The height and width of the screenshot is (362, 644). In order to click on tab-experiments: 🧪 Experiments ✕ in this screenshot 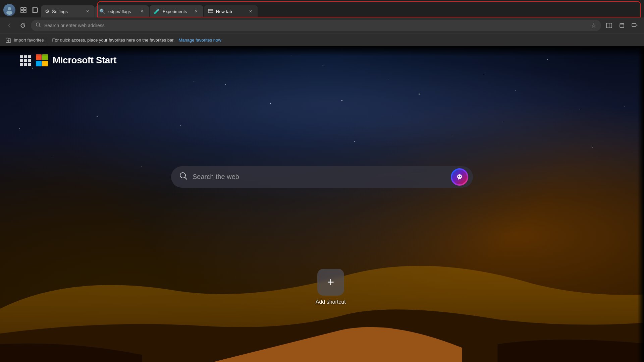, I will do `click(176, 11)`.